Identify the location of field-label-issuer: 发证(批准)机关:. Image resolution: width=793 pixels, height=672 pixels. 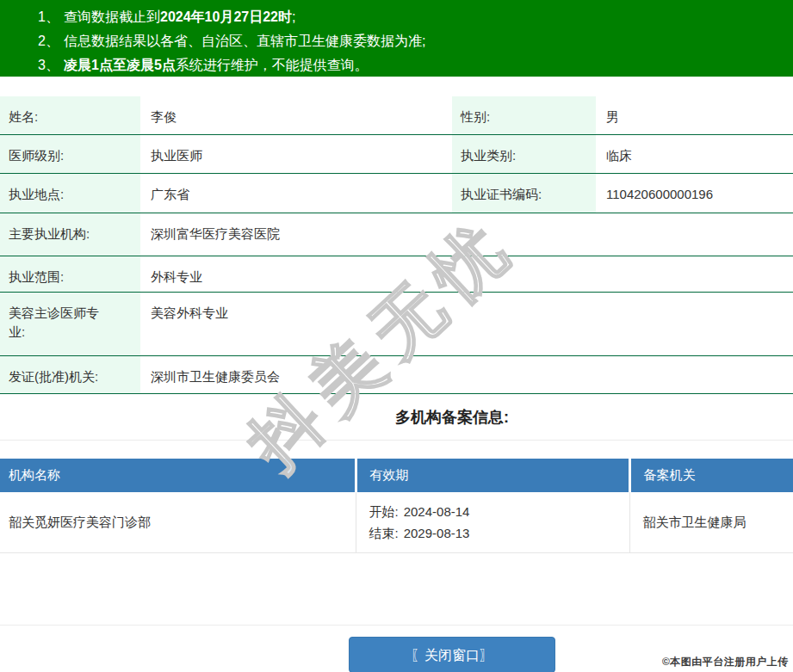
(71, 374).